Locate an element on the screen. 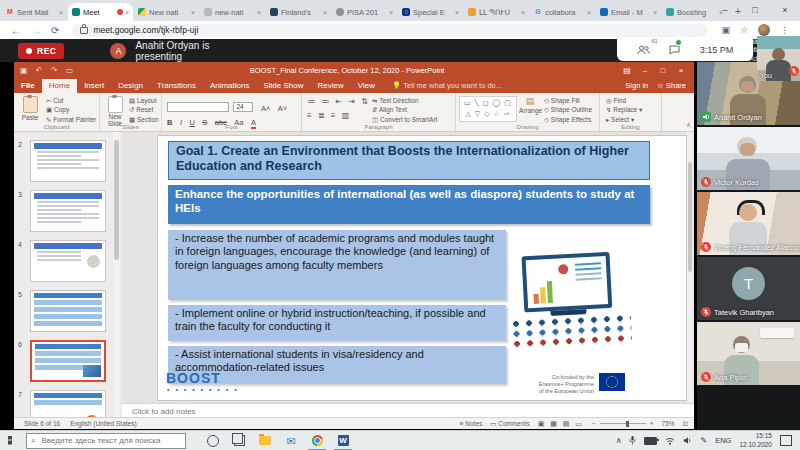 The image size is (800, 450). slide-title: Goal 1. Create an Environment that Boost… is located at coordinates (409, 160).